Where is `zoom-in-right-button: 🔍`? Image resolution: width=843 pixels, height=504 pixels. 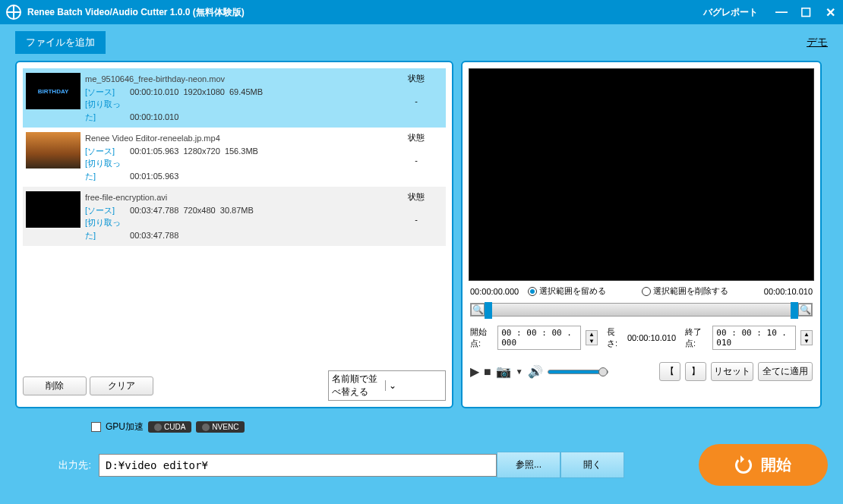
zoom-in-right-button: 🔍 is located at coordinates (805, 310).